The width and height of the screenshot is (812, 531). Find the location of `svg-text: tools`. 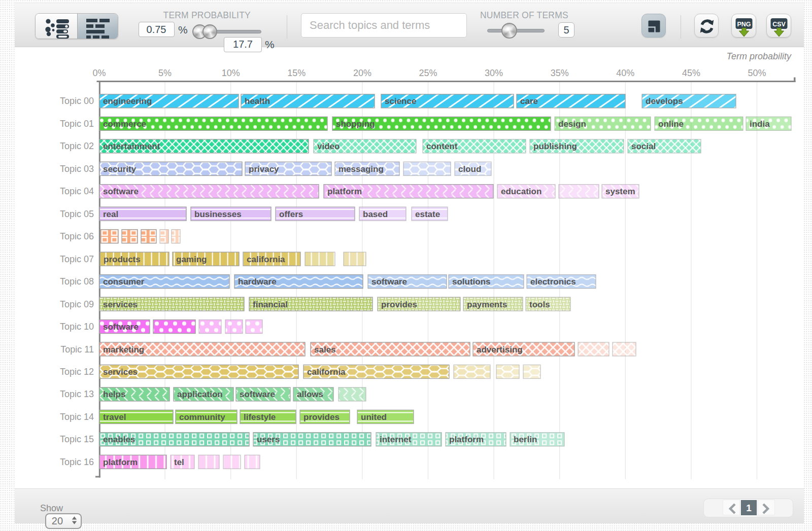

svg-text: tools is located at coordinates (540, 304).